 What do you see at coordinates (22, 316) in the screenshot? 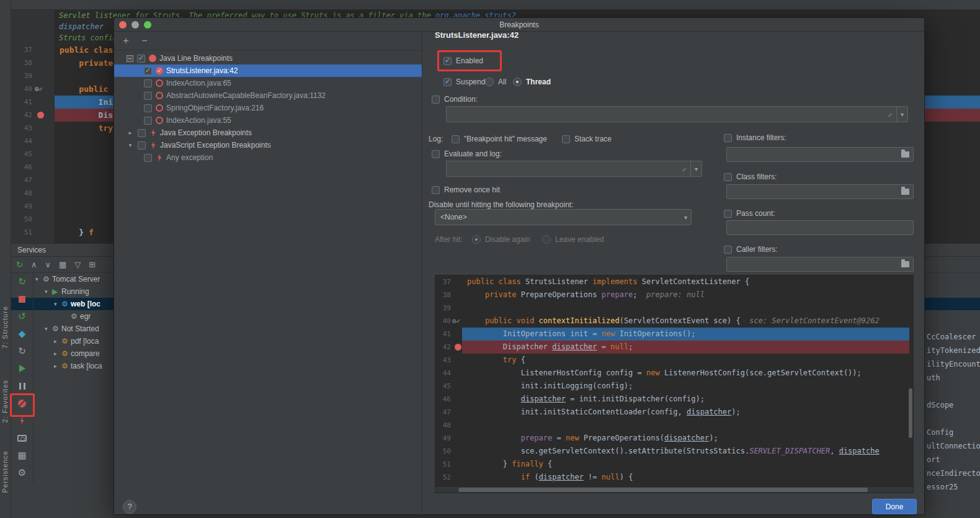
I see `rerun-icon: ↺` at bounding box center [22, 316].